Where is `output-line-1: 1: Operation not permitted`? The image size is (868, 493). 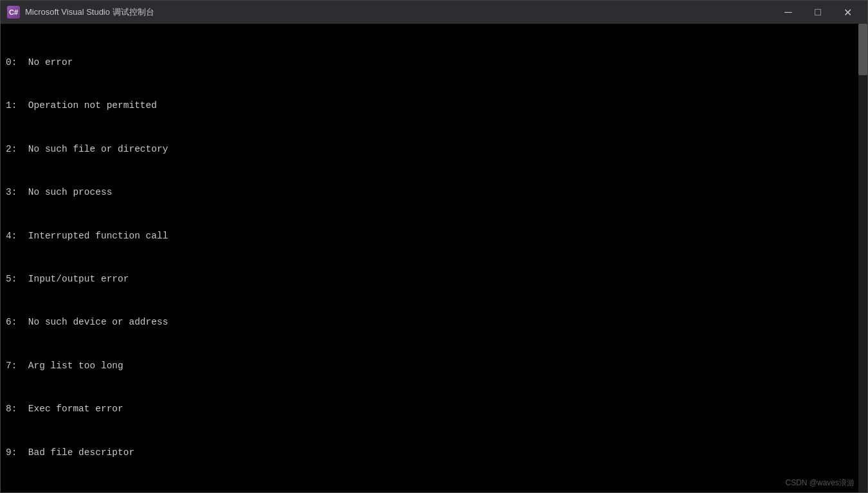 output-line-1: 1: Operation not permitted is located at coordinates (434, 105).